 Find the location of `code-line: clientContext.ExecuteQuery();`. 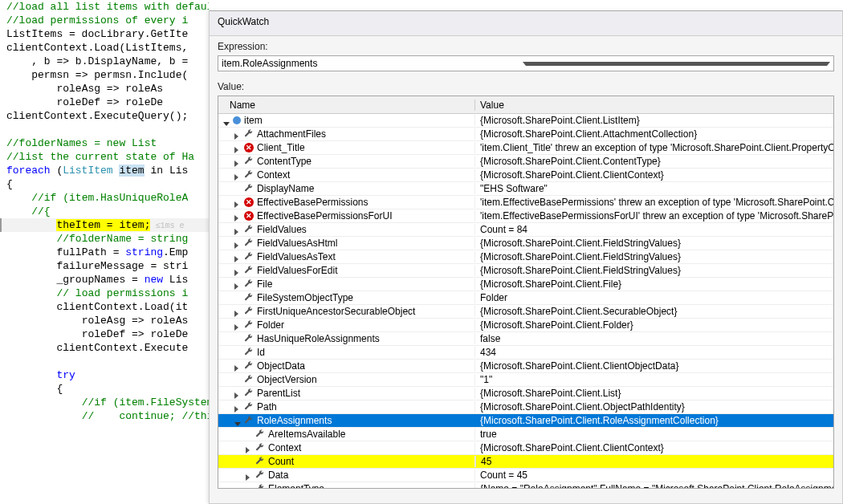

code-line: clientContext.ExecuteQuery(); is located at coordinates (108, 116).